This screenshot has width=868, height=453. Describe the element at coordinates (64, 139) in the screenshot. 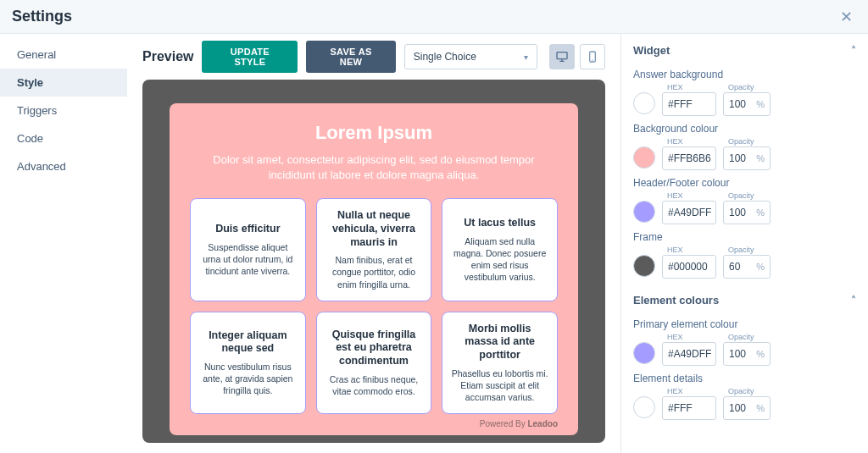

I see `sidebar-item-code: Code` at that location.